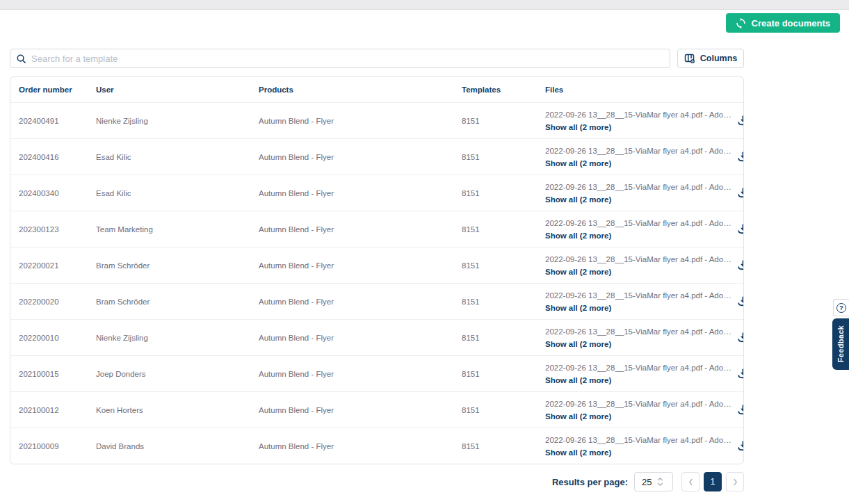  What do you see at coordinates (645, 482) in the screenshot?
I see `results-per-page-input` at bounding box center [645, 482].